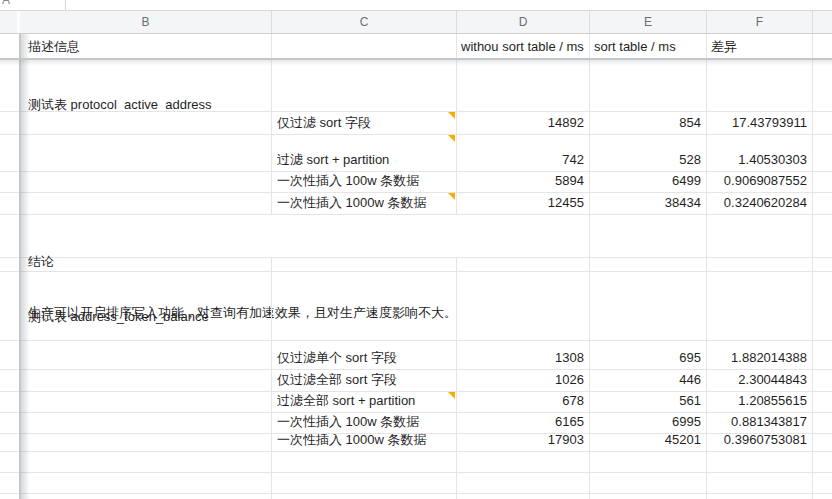  Describe the element at coordinates (760, 355) in the screenshot. I see `cell-diff-value: 1.882014388` at that location.